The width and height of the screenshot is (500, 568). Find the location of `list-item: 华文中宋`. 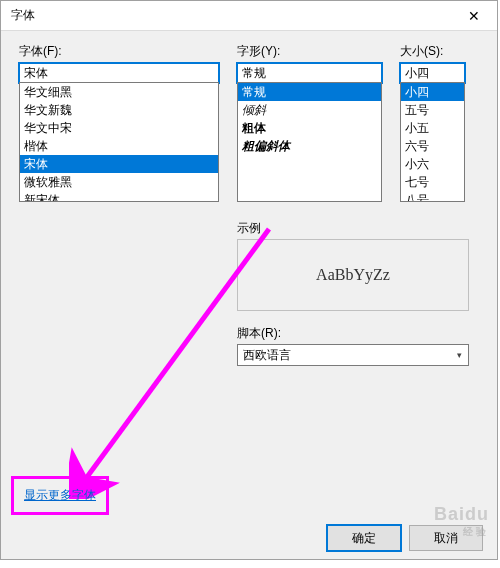

list-item: 华文中宋 is located at coordinates (119, 128).